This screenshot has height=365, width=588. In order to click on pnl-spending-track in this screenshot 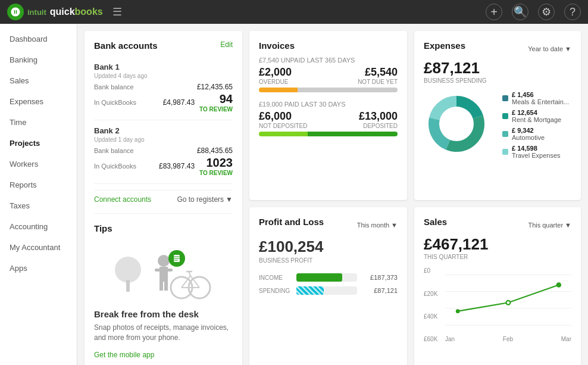, I will do `click(327, 291)`.